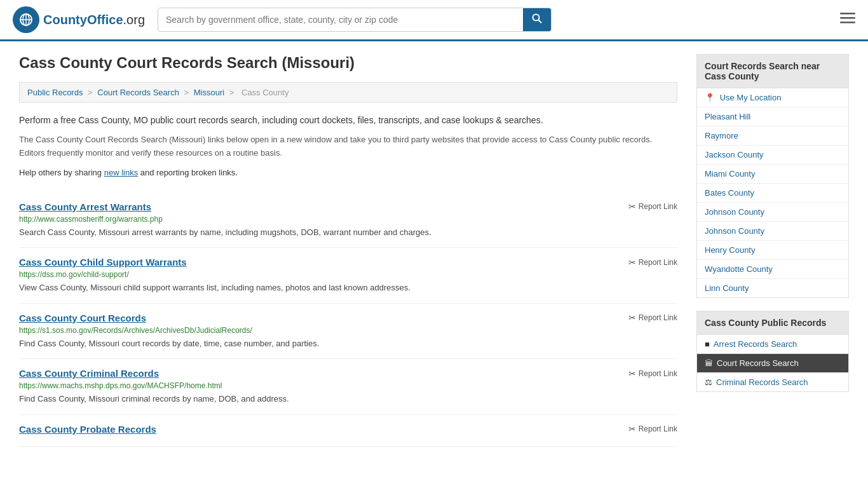 This screenshot has width=868, height=488. I want to click on nearby-link-5: Johnson County, so click(735, 212).